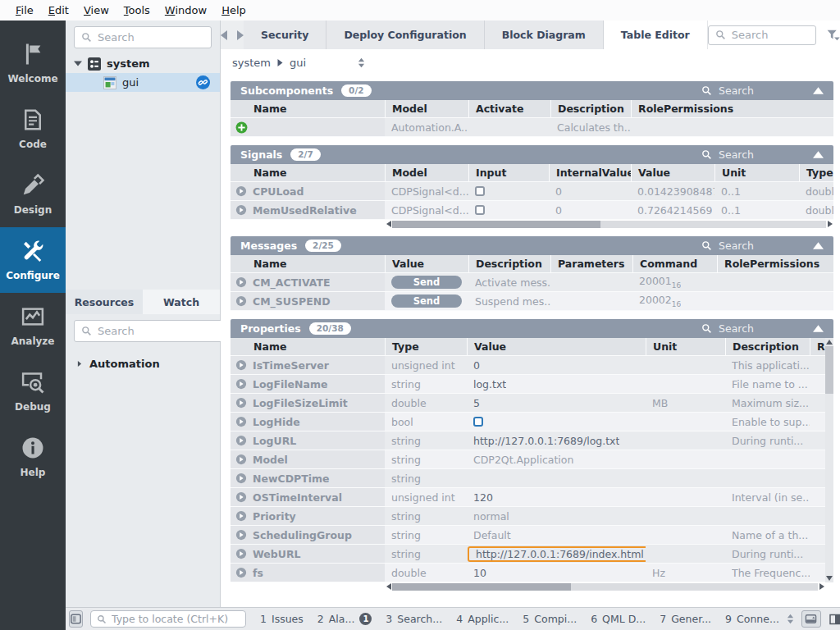 The image size is (840, 630). I want to click on activity-item-welcome: Welcome, so click(33, 63).